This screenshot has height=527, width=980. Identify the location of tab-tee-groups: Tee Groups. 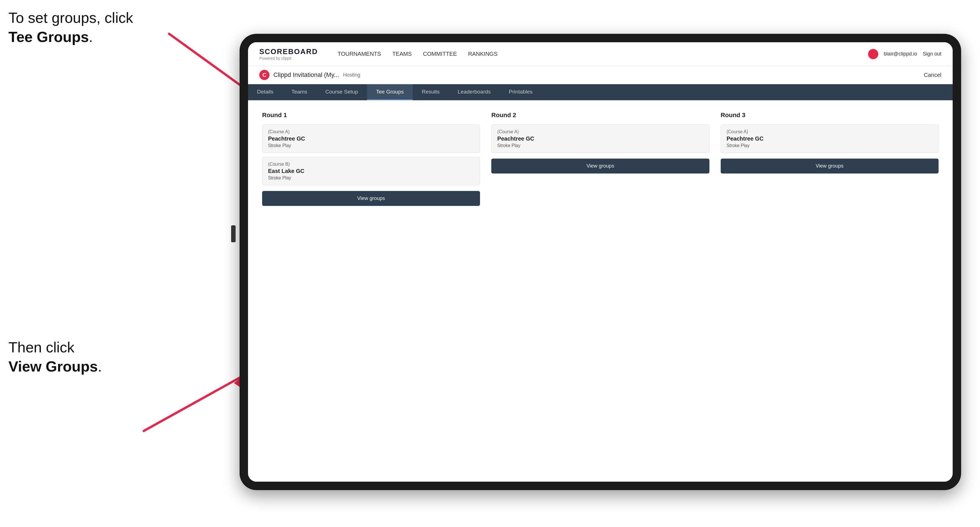
(390, 92).